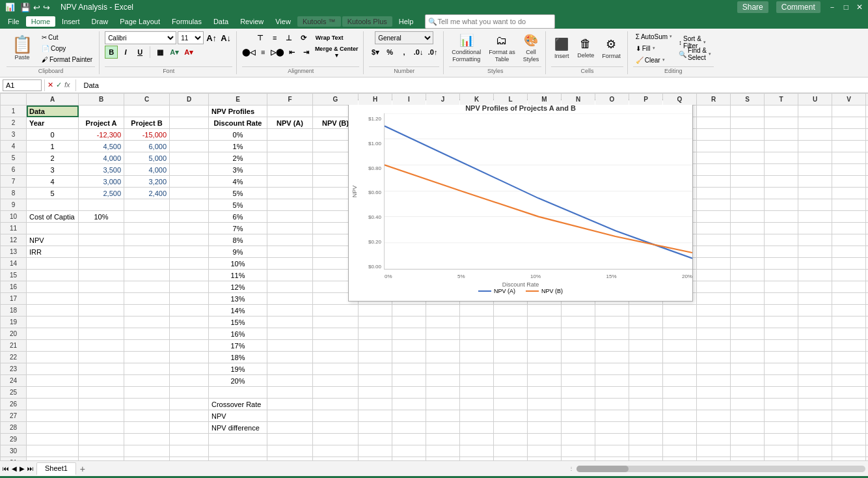 The height and width of the screenshot is (478, 868). I want to click on bold-btn: B, so click(111, 52).